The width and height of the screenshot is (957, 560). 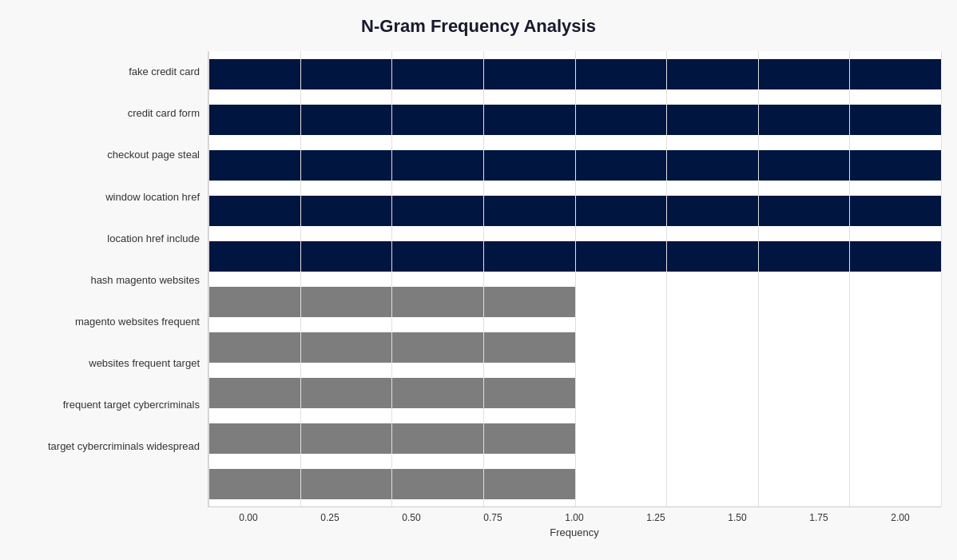 What do you see at coordinates (108, 280) in the screenshot?
I see `y-label: hash magento websites` at bounding box center [108, 280].